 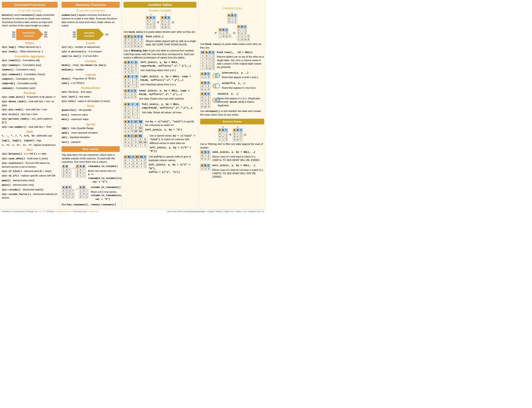 What do you see at coordinates (151, 22) in the screenshot?
I see `cv-x-table: ABC at1 bu2 cv3` at bounding box center [151, 22].